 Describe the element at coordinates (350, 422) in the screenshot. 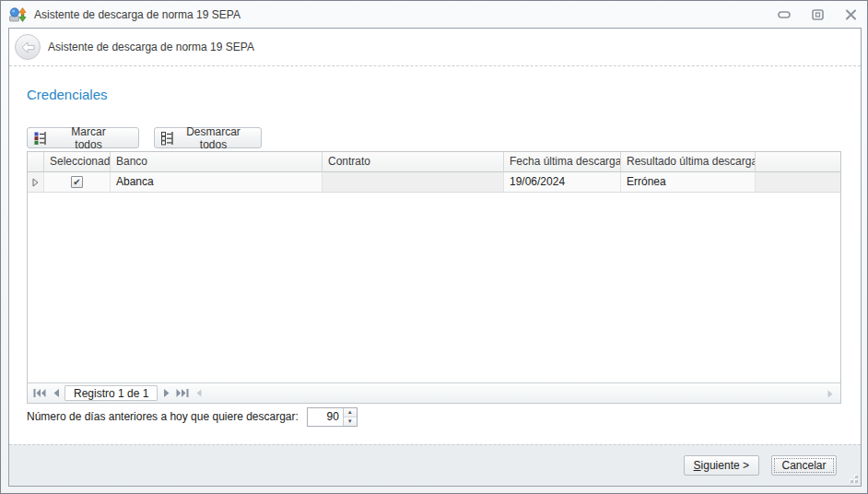

I see `spin-down-icon: ▼` at that location.